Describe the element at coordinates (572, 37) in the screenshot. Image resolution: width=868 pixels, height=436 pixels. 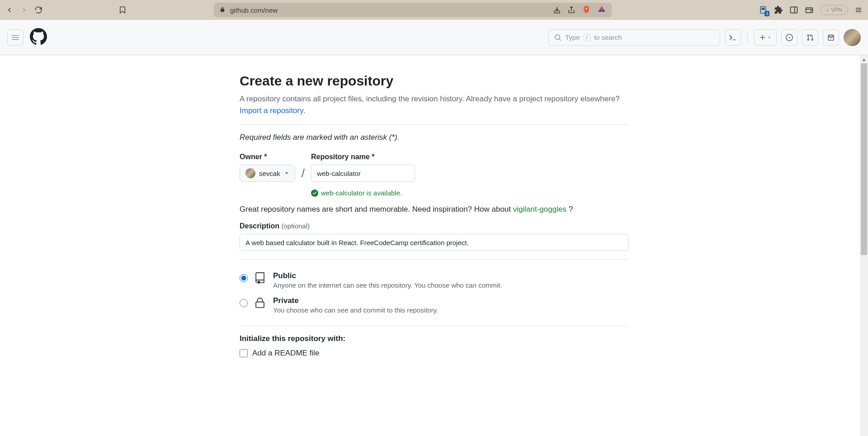
I see `search-prefix: Type` at that location.